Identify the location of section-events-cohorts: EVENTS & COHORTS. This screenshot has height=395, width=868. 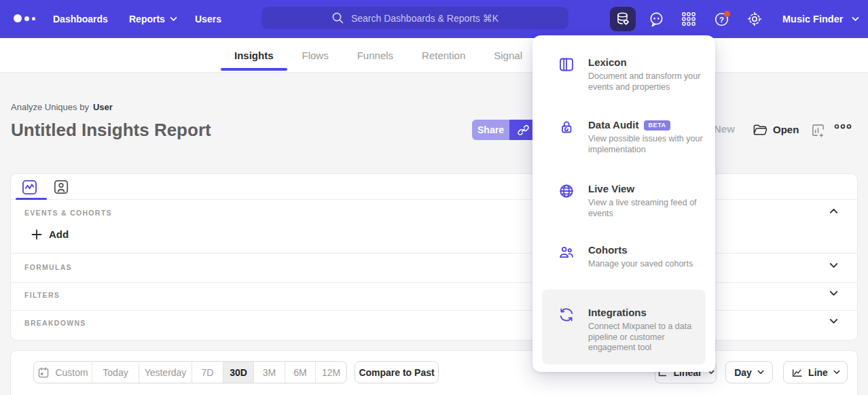
(68, 213).